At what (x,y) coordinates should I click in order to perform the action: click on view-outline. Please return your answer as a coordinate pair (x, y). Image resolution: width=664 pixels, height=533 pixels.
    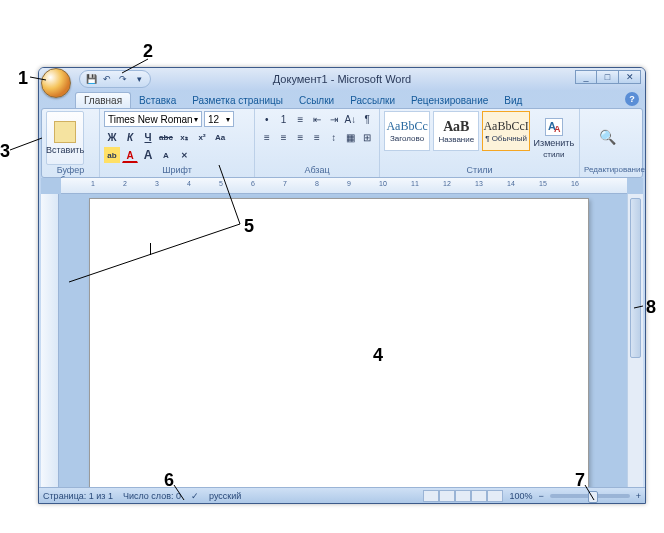
    Looking at the image, I should click on (479, 496).